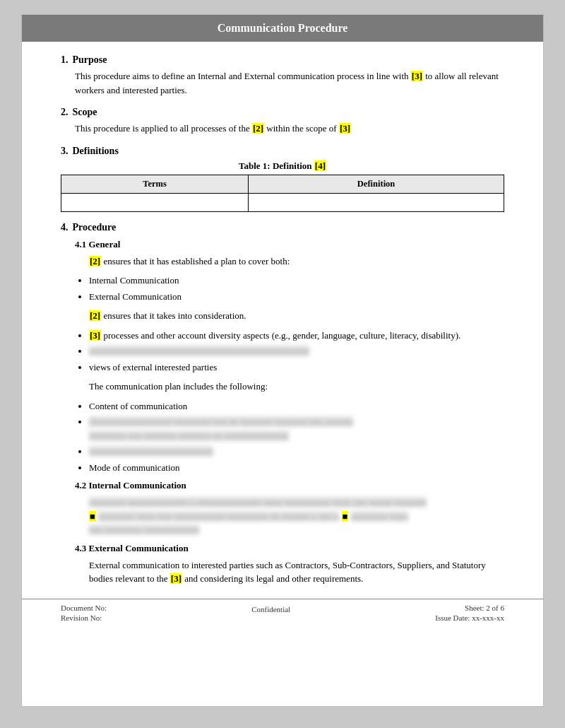 Image resolution: width=565 pixels, height=728 pixels. I want to click on sub41-para3: The communication plan includes the foll…, so click(297, 387).